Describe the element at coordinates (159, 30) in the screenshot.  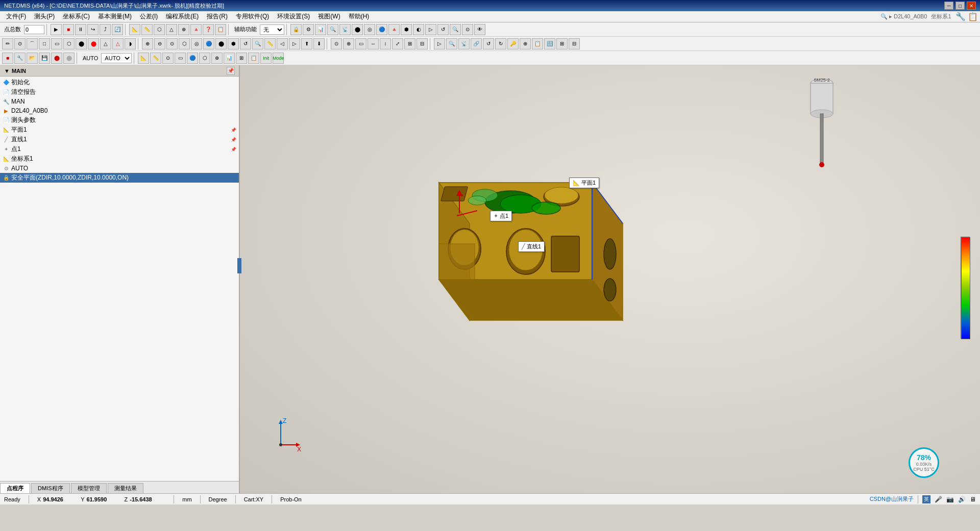
I see `tb-btn-g: ⬡` at that location.